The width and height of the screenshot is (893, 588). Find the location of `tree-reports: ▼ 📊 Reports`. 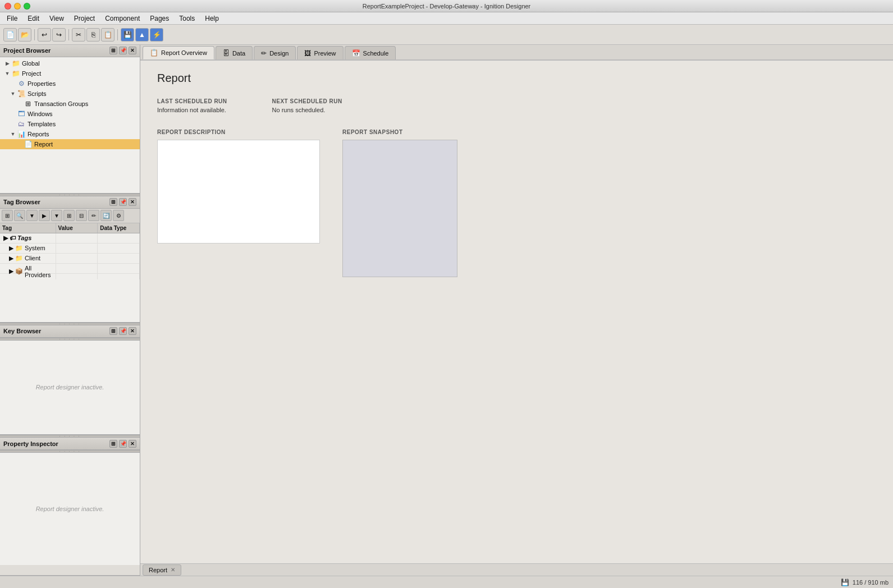

tree-reports: ▼ 📊 Reports is located at coordinates (70, 134).